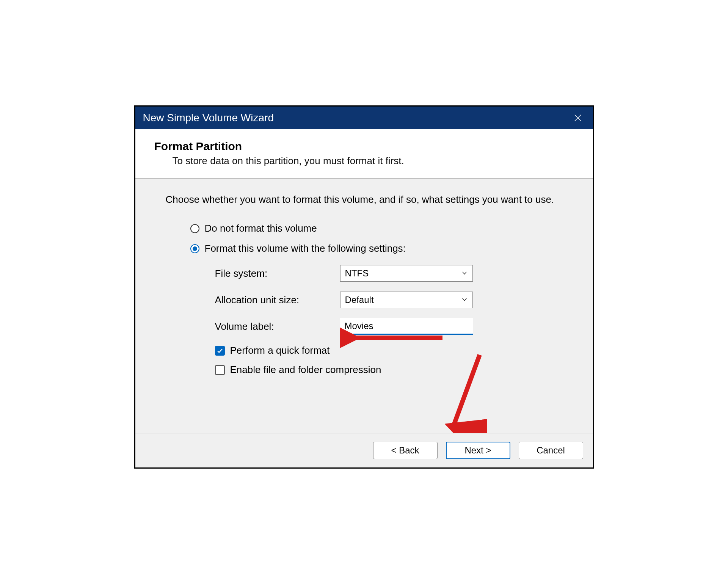  I want to click on close-icon, so click(578, 118).